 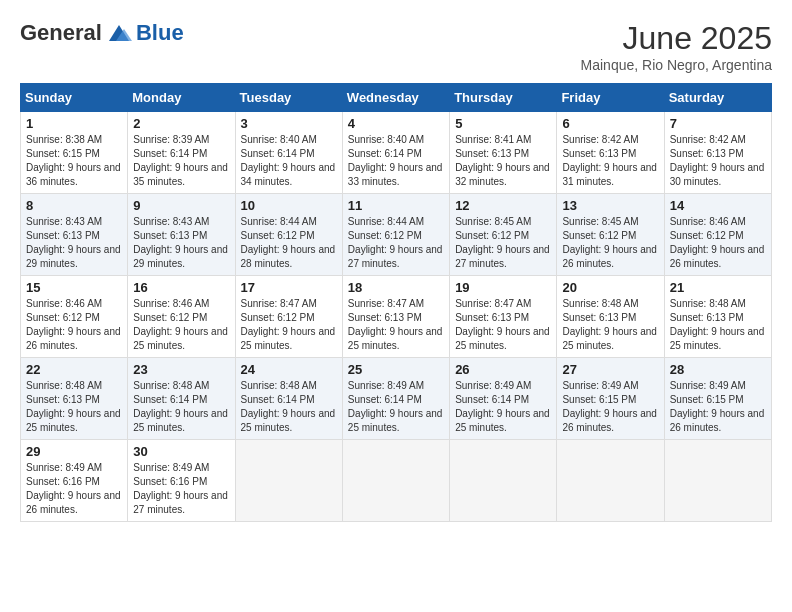 What do you see at coordinates (74, 161) in the screenshot?
I see `day-info: Sunrise: 8:38 AM Sunset: 6:15 PM Dayligh…` at bounding box center [74, 161].